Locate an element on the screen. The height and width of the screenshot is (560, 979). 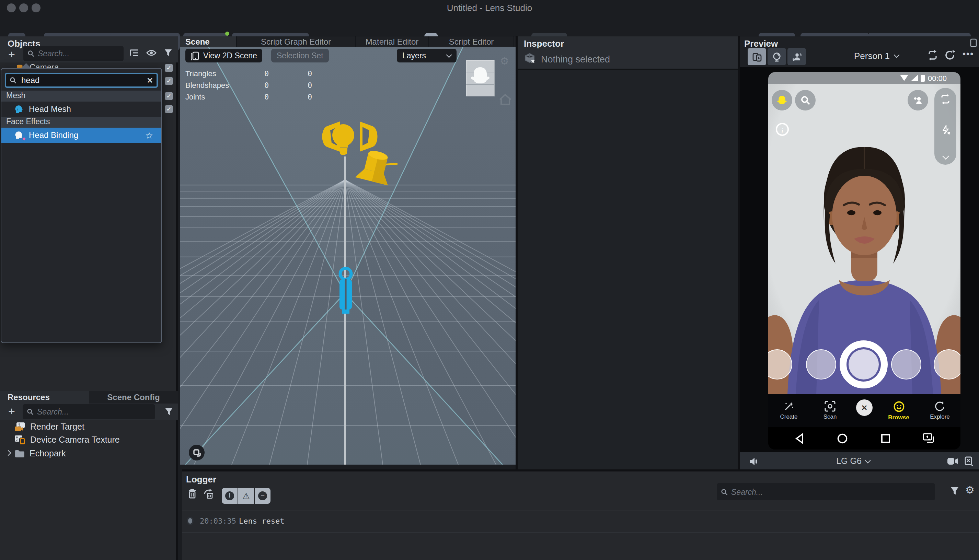
objects-search is located at coordinates (73, 54).